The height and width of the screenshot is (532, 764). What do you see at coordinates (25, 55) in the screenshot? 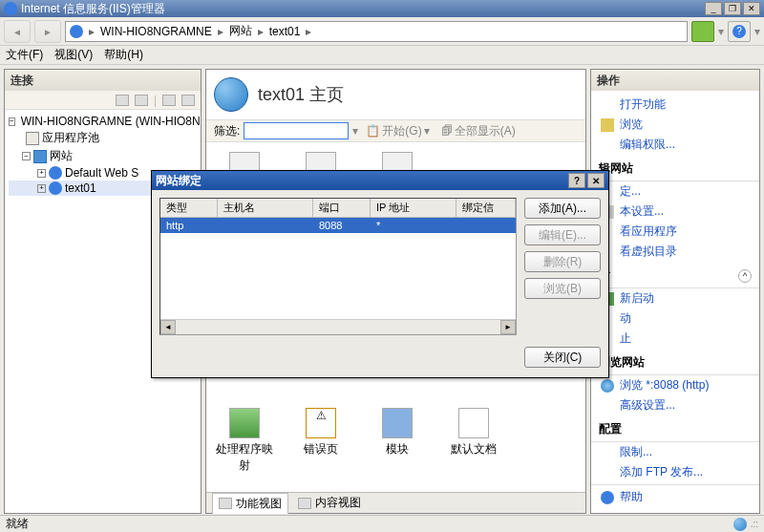
I see `menu-file: 文件(F)` at bounding box center [25, 55].